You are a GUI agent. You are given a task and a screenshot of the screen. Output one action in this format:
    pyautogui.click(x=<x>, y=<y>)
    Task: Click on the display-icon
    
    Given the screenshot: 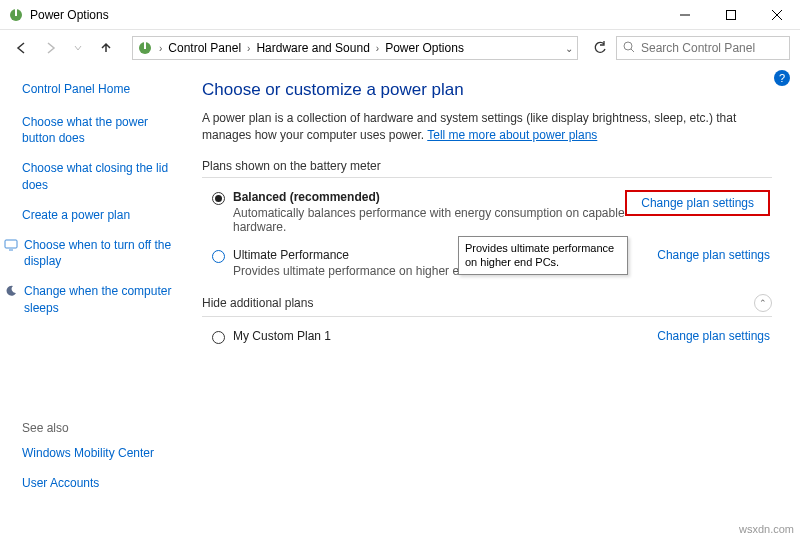 What is the action you would take?
    pyautogui.click(x=11, y=245)
    